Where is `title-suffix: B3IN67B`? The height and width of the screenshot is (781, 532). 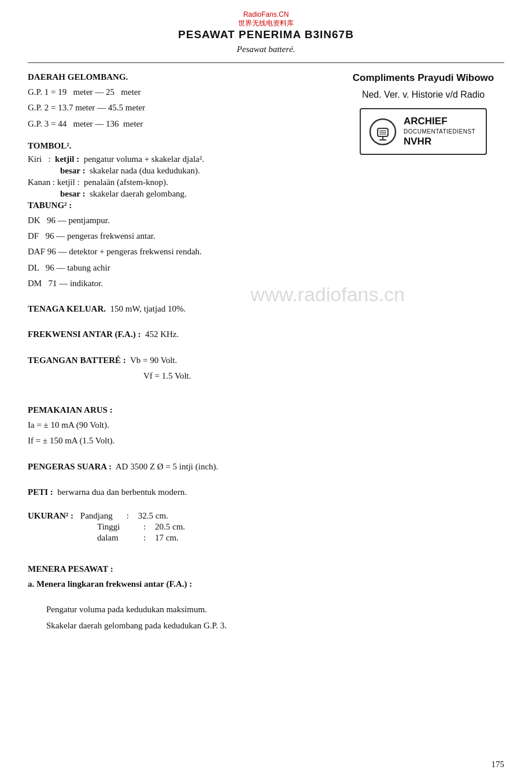
title-suffix: B3IN67B is located at coordinates (330, 35).